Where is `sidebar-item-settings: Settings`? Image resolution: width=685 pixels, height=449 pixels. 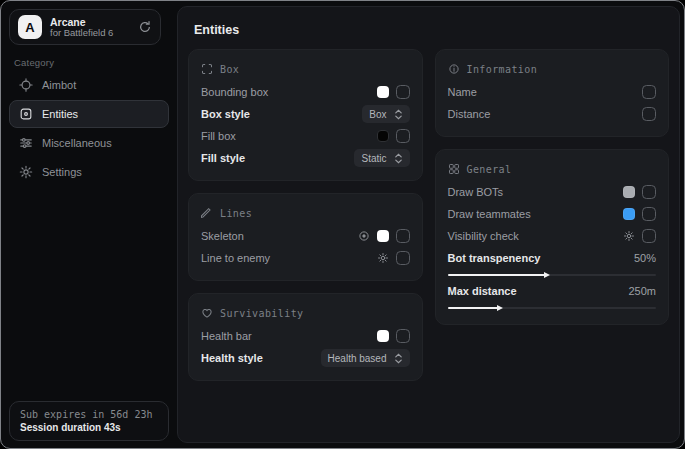
sidebar-item-settings: Settings is located at coordinates (89, 172).